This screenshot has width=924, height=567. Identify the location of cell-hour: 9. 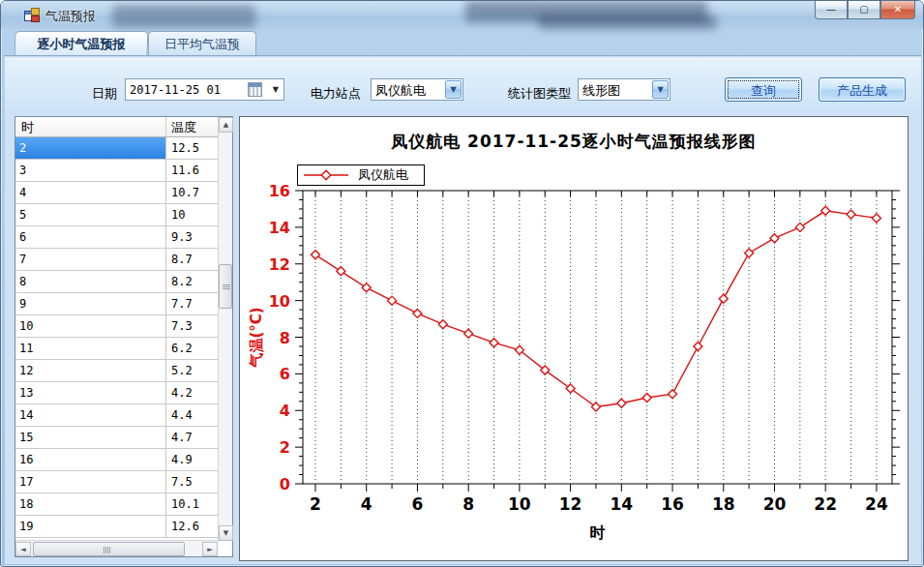
(91, 304).